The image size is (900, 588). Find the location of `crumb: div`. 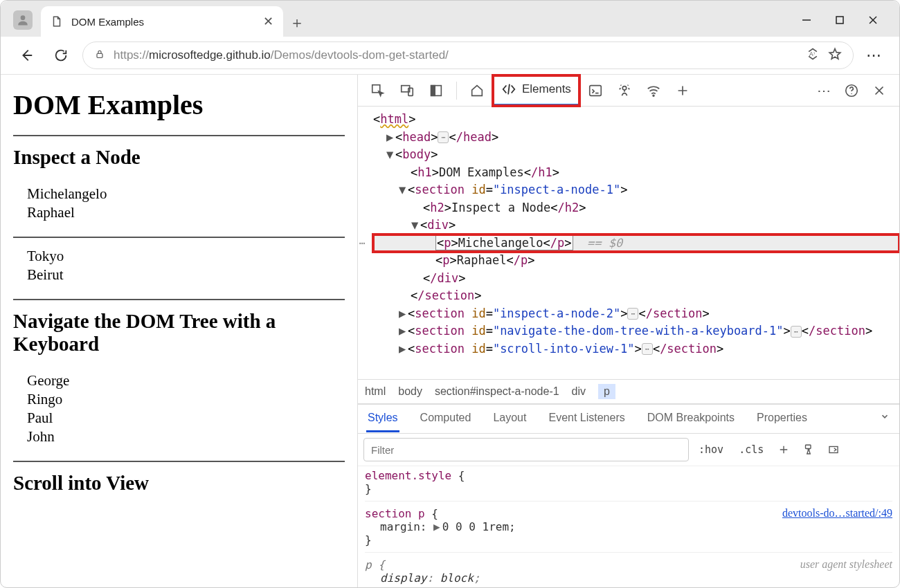

crumb: div is located at coordinates (579, 392).